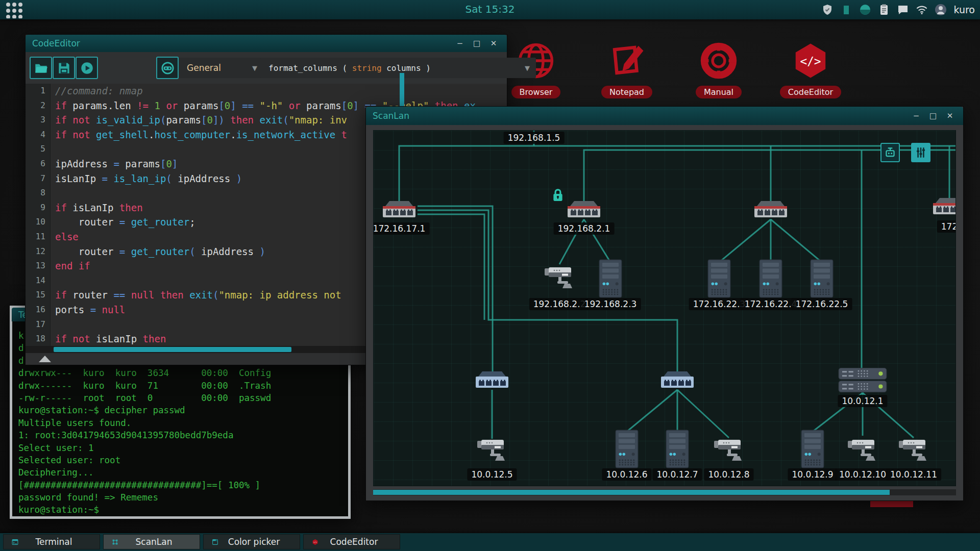  What do you see at coordinates (38, 164) in the screenshot?
I see `line-number: 6` at bounding box center [38, 164].